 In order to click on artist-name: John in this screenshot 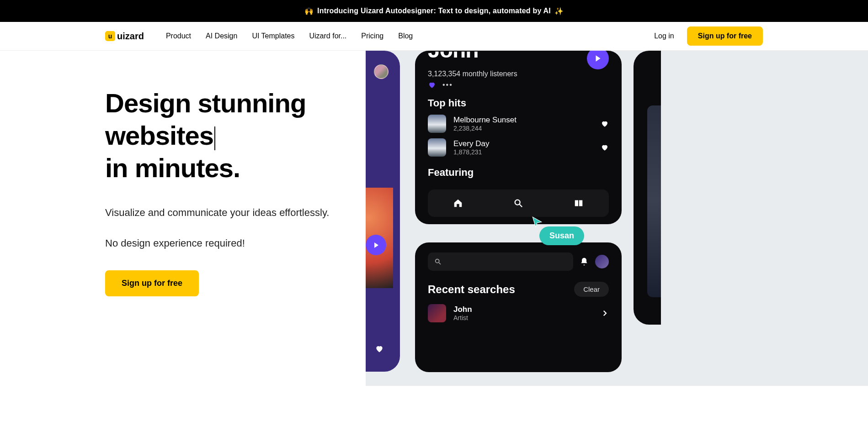, I will do `click(453, 57)`.